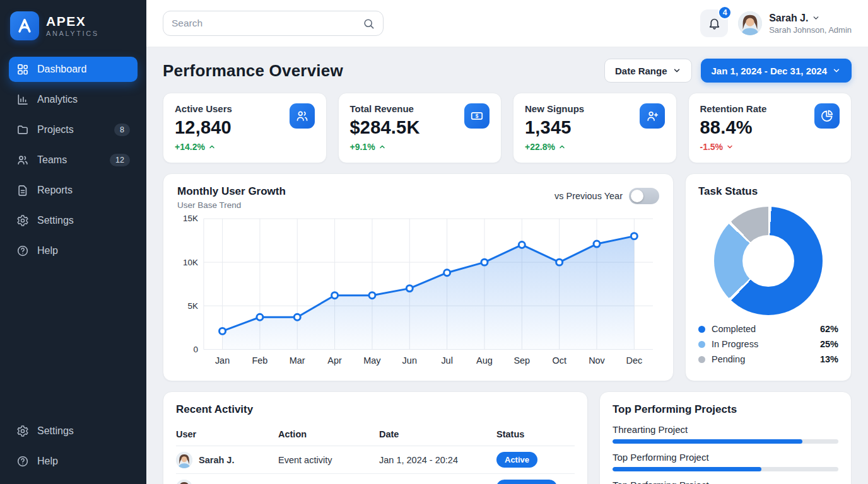 Image resolution: width=868 pixels, height=484 pixels. I want to click on svg-text: Mar, so click(298, 360).